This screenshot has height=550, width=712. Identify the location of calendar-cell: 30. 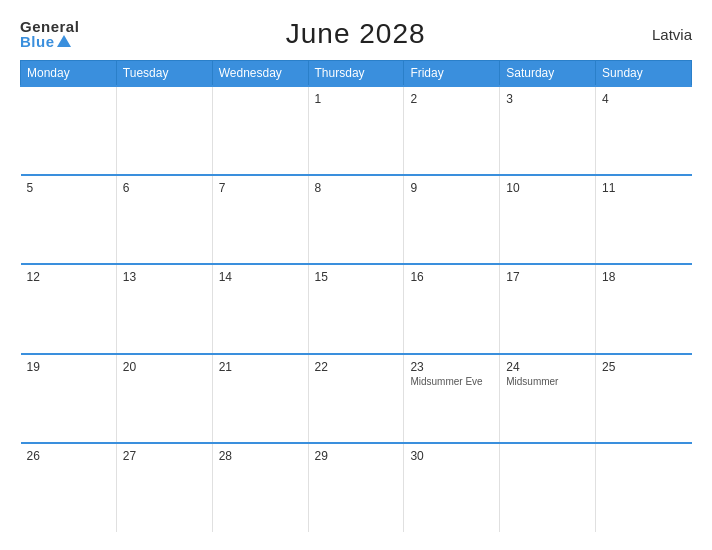
(452, 488).